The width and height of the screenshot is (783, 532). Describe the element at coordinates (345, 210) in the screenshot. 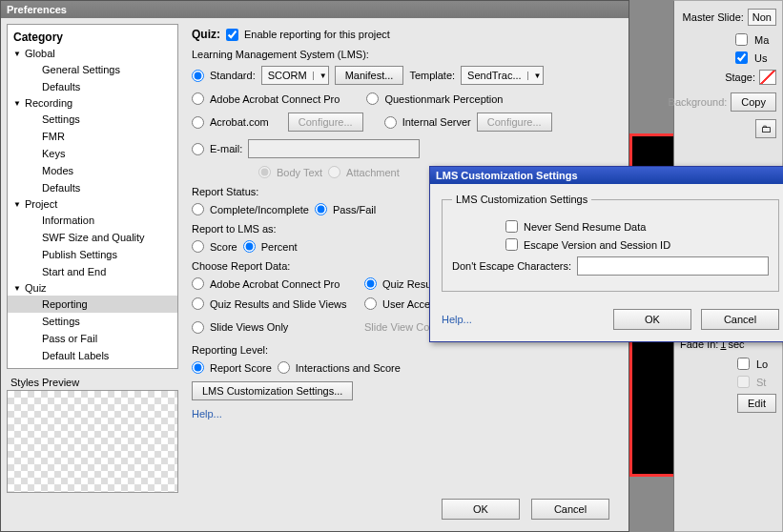

I see `pass-fail-radio: Pass/Fail` at that location.